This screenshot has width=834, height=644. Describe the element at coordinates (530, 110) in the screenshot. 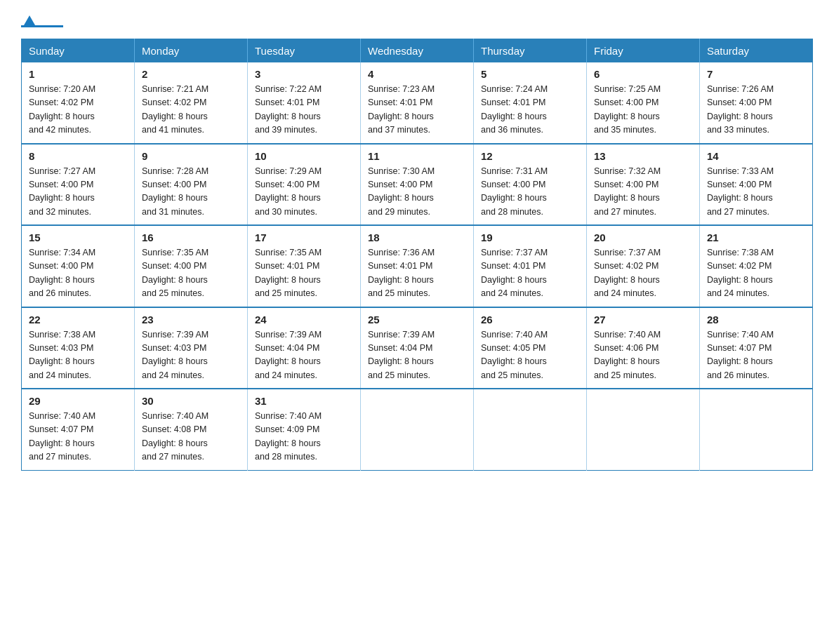

I see `day-info: Sunrise: 7:24 AMSunset: 4:01 PMDaylight:…` at that location.